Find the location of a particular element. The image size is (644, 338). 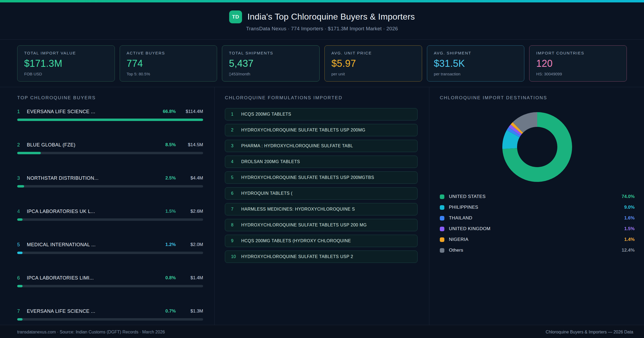

formulation-item: 3 PHARMA : HYDROXYCHLOROQUINE SULFATE TA… is located at coordinates (321, 146).